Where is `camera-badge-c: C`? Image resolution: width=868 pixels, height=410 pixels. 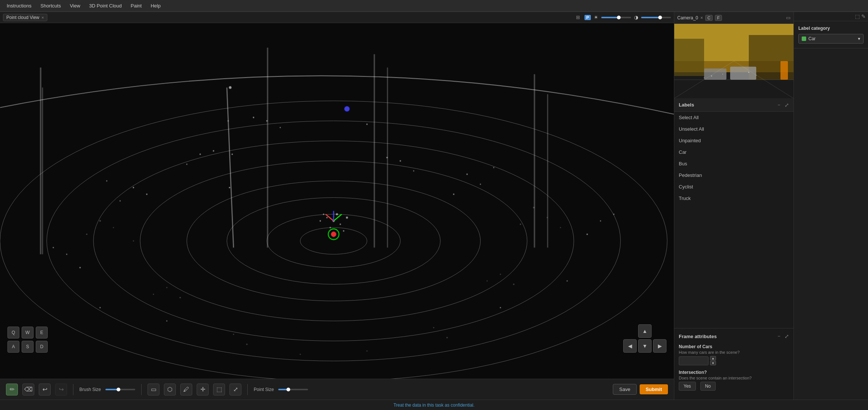 camera-badge-c: C is located at coordinates (709, 18).